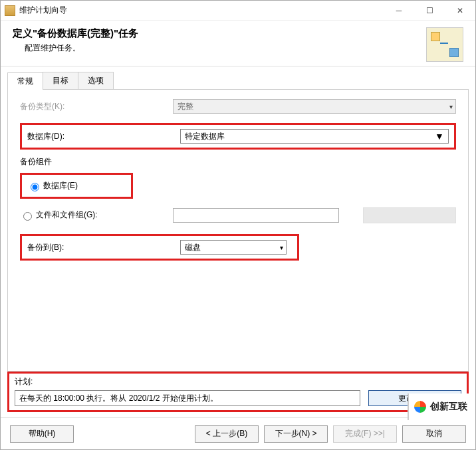 This screenshot has width=476, height=450. What do you see at coordinates (238, 392) in the screenshot?
I see `schedule-area: 计划: 在每天的 18:00:00 执行。将从 2020/1/2 开始使用计划。…` at bounding box center [238, 392].